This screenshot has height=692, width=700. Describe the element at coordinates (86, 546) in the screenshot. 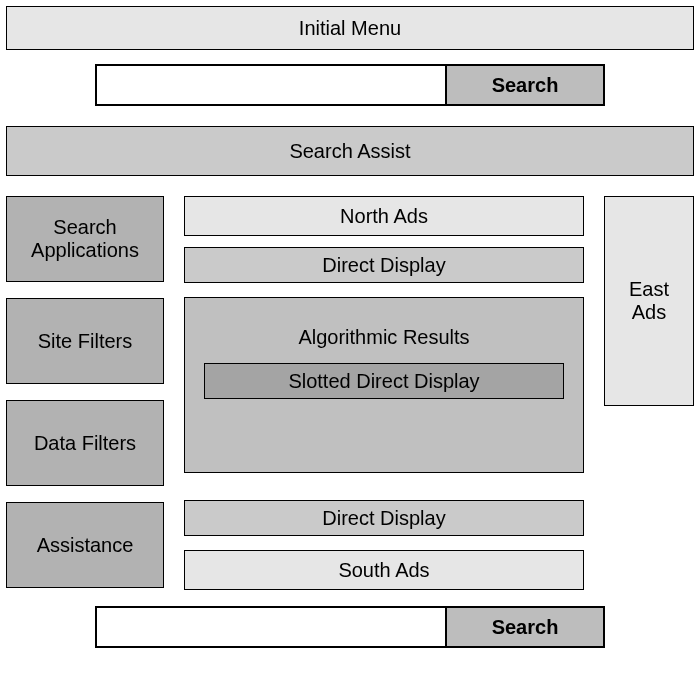

I see `assistance-label: Assistance` at that location.